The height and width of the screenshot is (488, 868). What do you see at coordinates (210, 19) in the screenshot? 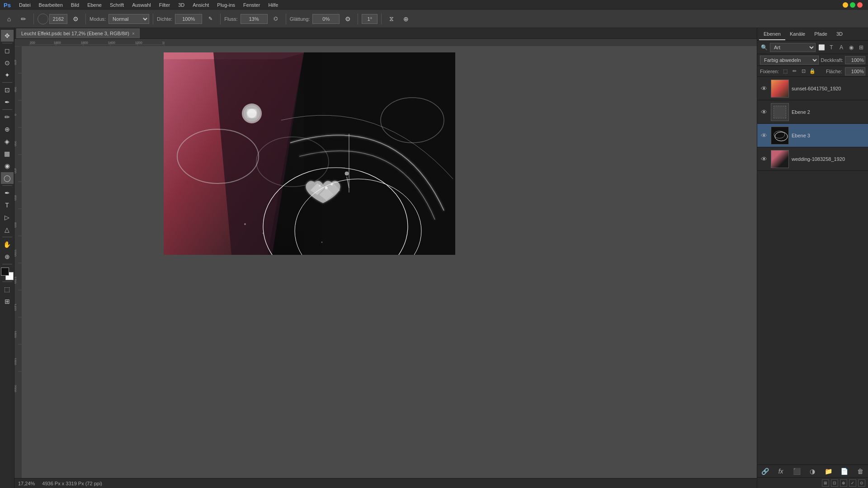
I see `dichte-settings-btn: ✎` at bounding box center [210, 19].